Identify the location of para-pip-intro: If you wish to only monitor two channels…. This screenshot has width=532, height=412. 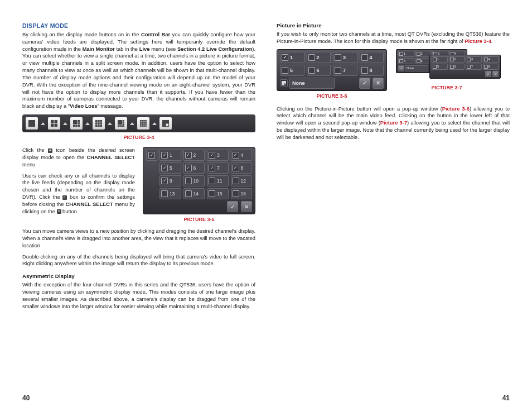
(393, 38).